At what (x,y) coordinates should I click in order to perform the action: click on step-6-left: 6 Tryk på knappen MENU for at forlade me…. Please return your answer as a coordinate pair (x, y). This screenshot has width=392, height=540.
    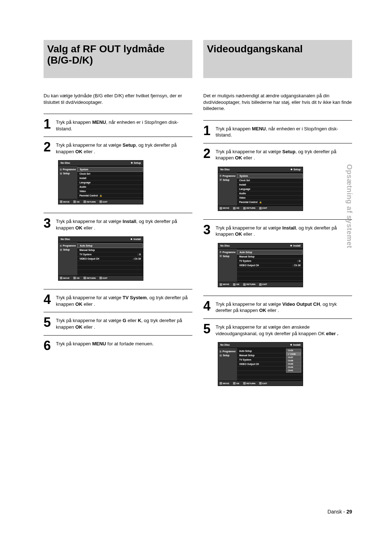
    Looking at the image, I should click on (118, 346).